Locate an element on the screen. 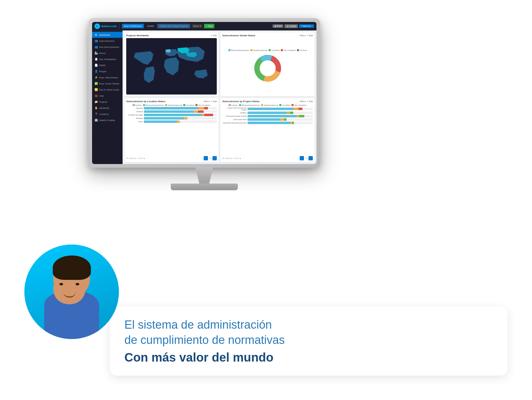 The image size is (532, 400). widget-header-project: Subcontractor by Project Status Filters … is located at coordinates (268, 101).